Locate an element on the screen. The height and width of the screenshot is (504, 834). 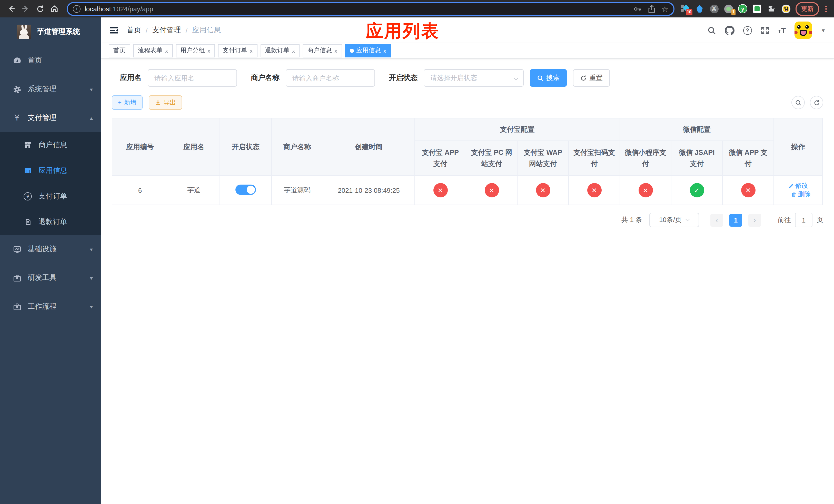
export-button: 导出 is located at coordinates (165, 102).